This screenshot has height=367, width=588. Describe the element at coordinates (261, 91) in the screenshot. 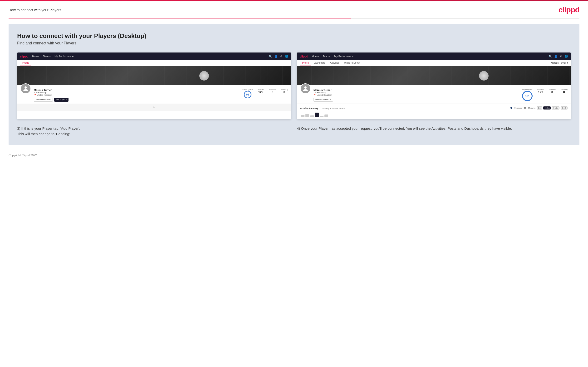

I see `stat-activities-left: Activities 129` at that location.